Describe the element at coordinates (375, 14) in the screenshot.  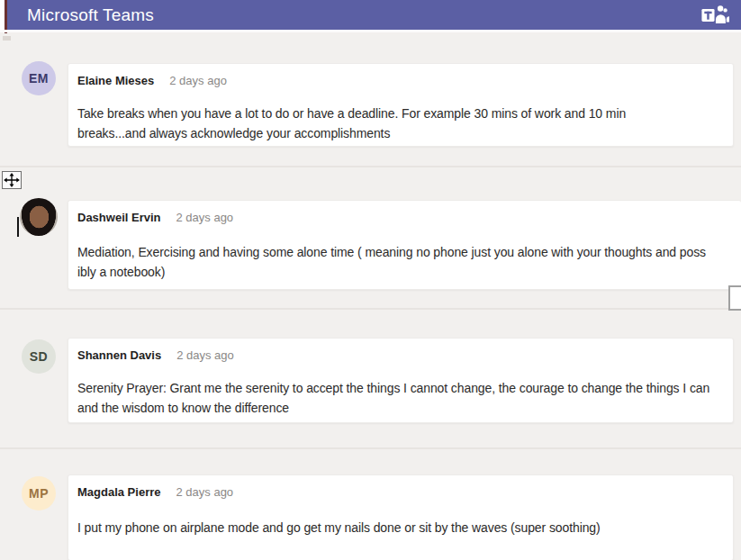
I see `app-header: Microsoft Teams` at that location.